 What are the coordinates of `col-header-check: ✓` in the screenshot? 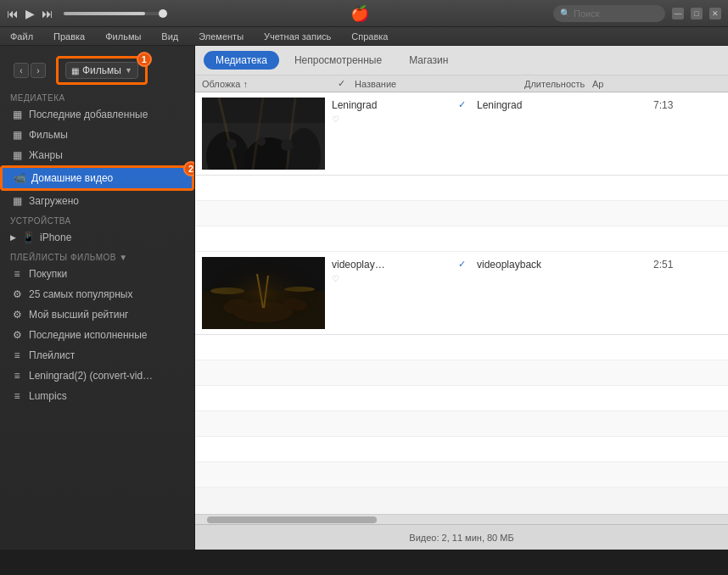 It's located at (346, 83).